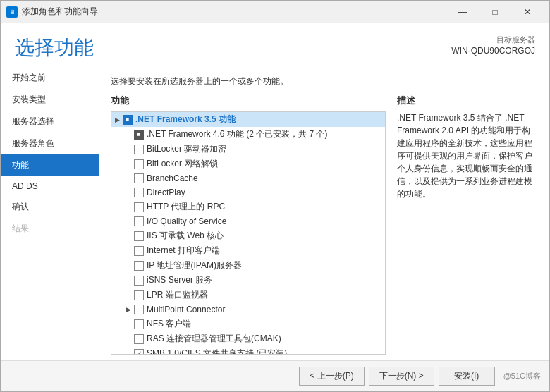 The width and height of the screenshot is (550, 392). I want to click on feature-label: BitLocker 驱动器加密, so click(264, 149).